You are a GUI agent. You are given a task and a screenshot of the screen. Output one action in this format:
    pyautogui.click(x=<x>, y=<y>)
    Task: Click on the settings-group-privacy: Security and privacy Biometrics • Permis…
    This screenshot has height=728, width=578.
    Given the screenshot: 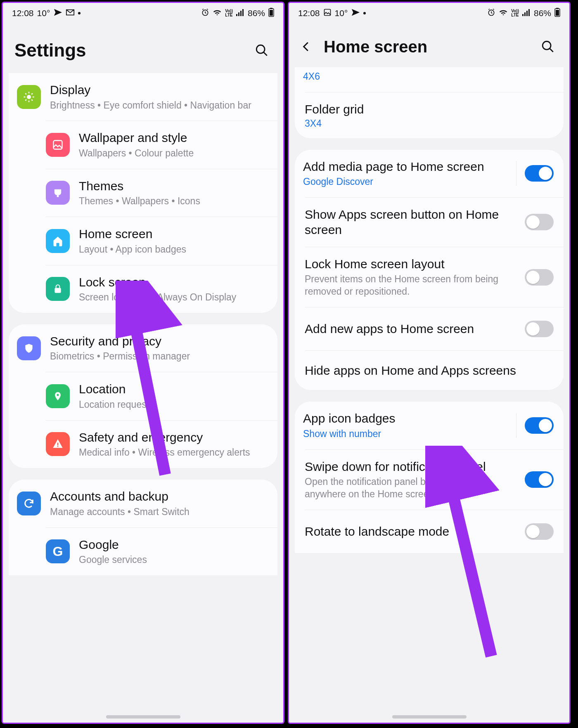 What is the action you would take?
    pyautogui.click(x=143, y=396)
    